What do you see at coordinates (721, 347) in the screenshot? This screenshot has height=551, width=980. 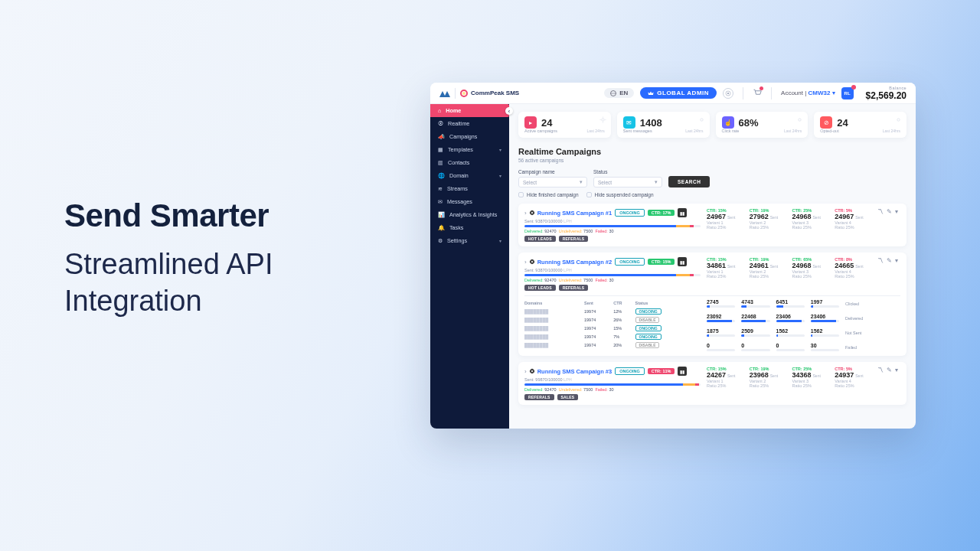 I see `metric-cell: 0` at bounding box center [721, 347].